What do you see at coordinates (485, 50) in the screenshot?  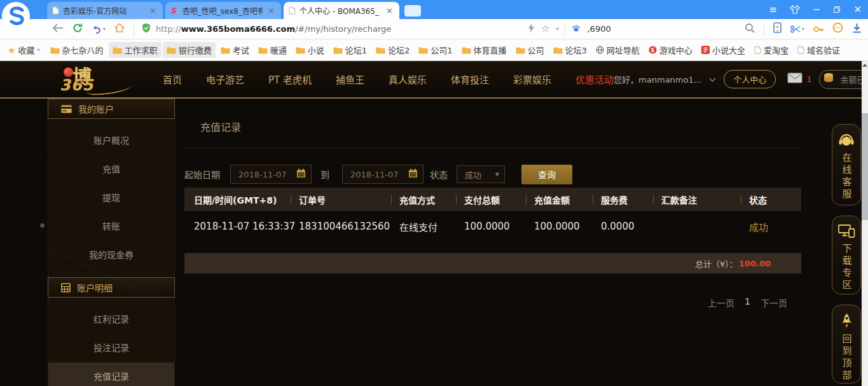 I see `bookmark-item: 体育直播` at bounding box center [485, 50].